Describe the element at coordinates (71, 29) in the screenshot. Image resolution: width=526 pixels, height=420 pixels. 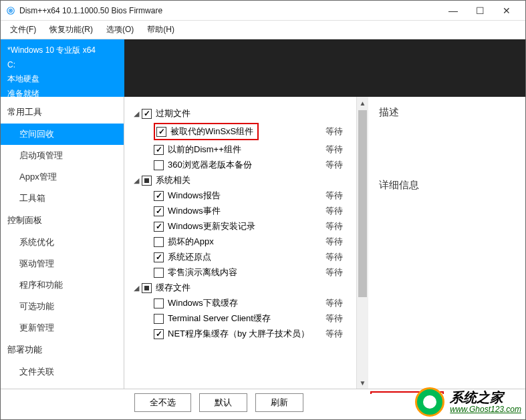
I see `menu-recovery: 恢复功能(R)` at that location.